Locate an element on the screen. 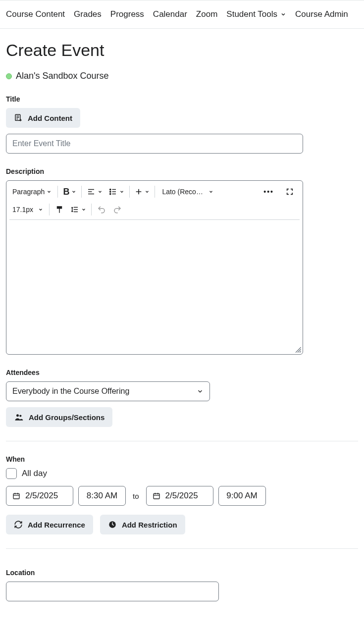  rte-toolbar: Paragraph B is located at coordinates (155, 200).